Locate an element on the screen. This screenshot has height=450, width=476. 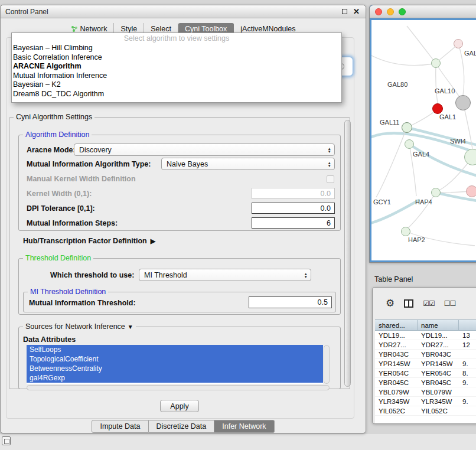
window-title: Control Panel is located at coordinates (174, 12).